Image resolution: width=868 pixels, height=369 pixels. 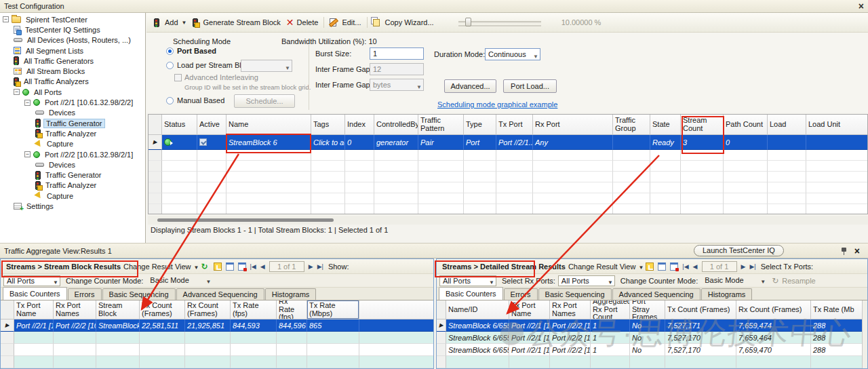 What do you see at coordinates (480, 125) in the screenshot?
I see `column-header: Type` at bounding box center [480, 125].